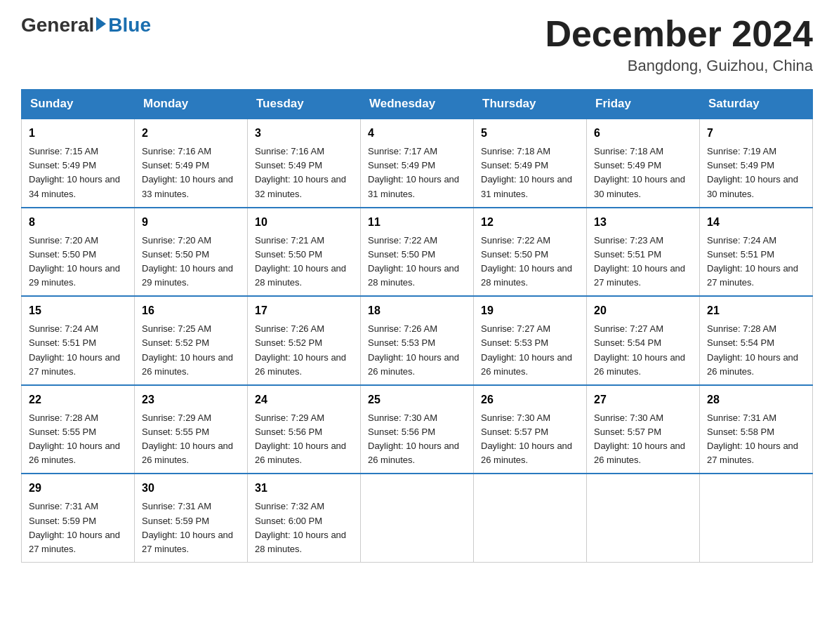  Describe the element at coordinates (413, 349) in the screenshot. I see `day-info: Sunrise: 7:26 AMSunset: 5:53 PMDaylight:…` at that location.